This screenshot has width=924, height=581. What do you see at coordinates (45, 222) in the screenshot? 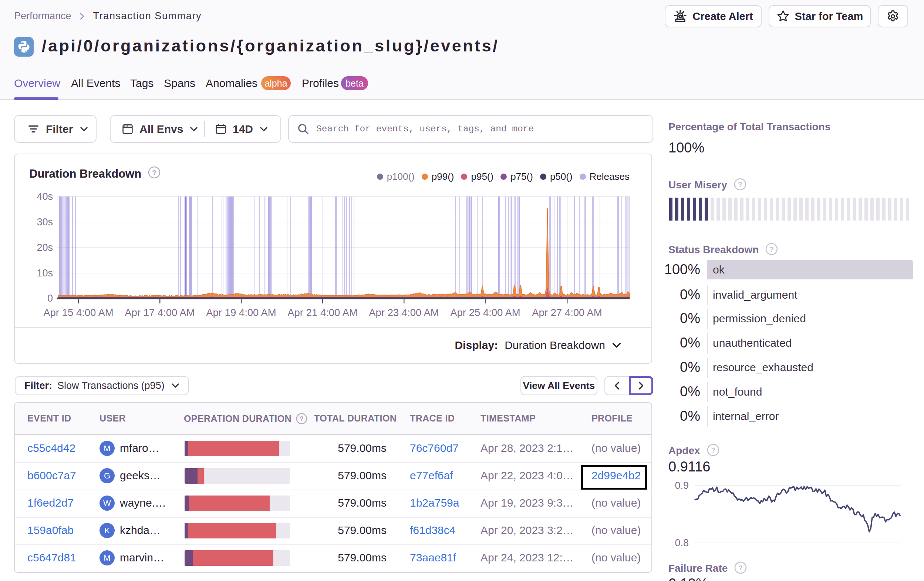
I see `svg-text: 30s` at bounding box center [45, 222].